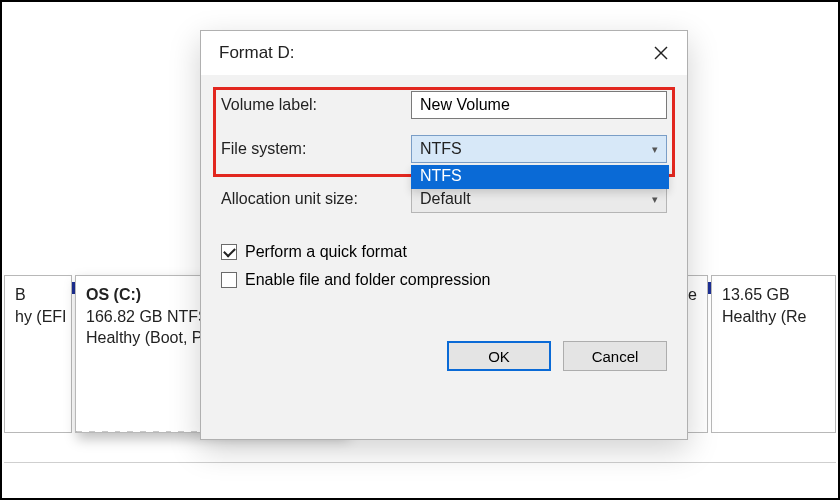 The image size is (840, 500). What do you see at coordinates (444, 356) in the screenshot?
I see `dialog-button-row: OK Cancel` at bounding box center [444, 356].